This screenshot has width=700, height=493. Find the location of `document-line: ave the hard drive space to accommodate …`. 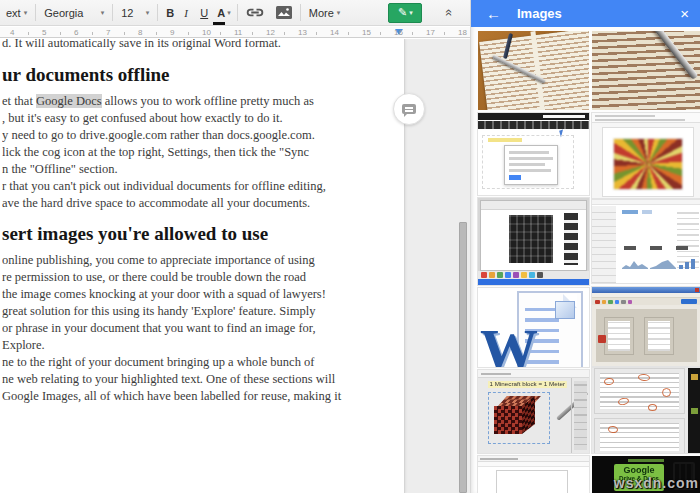

document-line: ave the hard drive space to accommodate … is located at coordinates (201, 204).